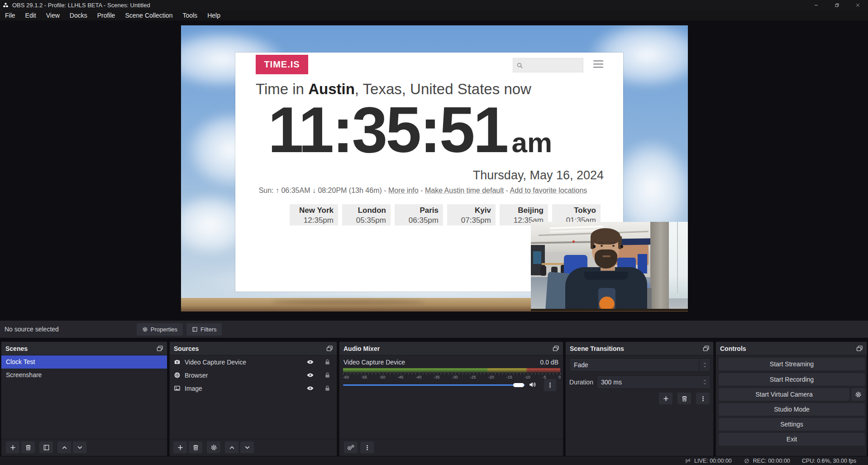 This screenshot has height=465, width=868. What do you see at coordinates (419, 215) in the screenshot?
I see `city-block-paris: Paris06:35pm` at bounding box center [419, 215].